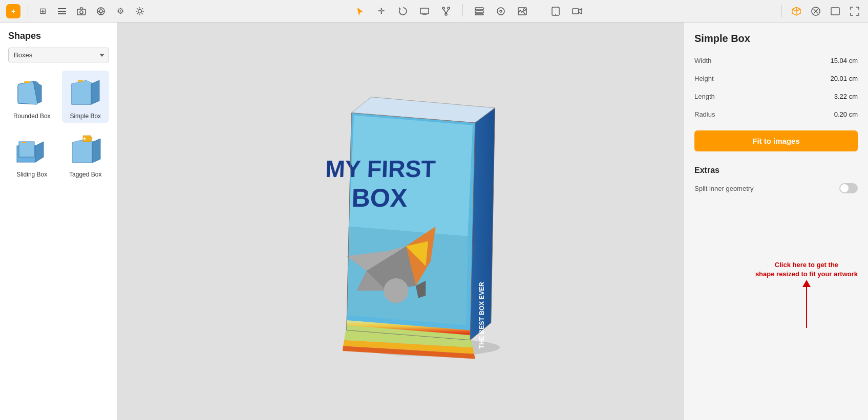  I want to click on shape-thumb-rounded-box, so click(32, 92).